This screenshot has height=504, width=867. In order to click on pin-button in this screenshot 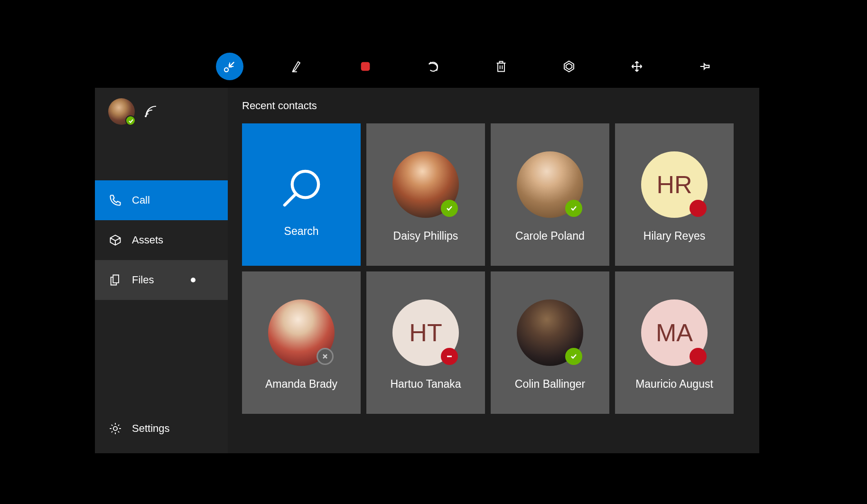, I will do `click(705, 66)`.